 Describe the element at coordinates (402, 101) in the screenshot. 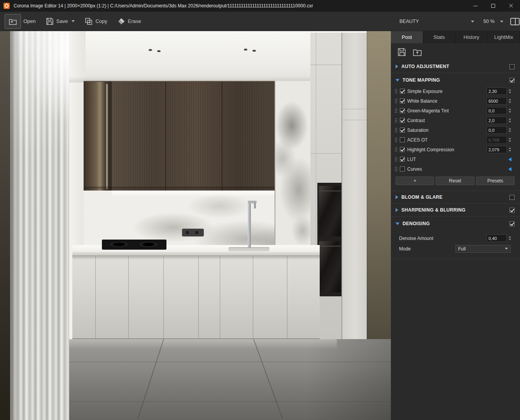

I see `white-balance-checkbox` at that location.